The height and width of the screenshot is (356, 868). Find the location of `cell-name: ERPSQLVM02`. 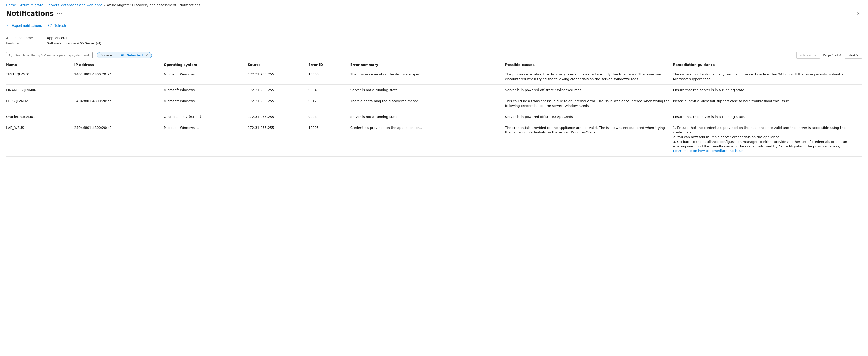

cell-name: ERPSQLVM02 is located at coordinates (40, 103).